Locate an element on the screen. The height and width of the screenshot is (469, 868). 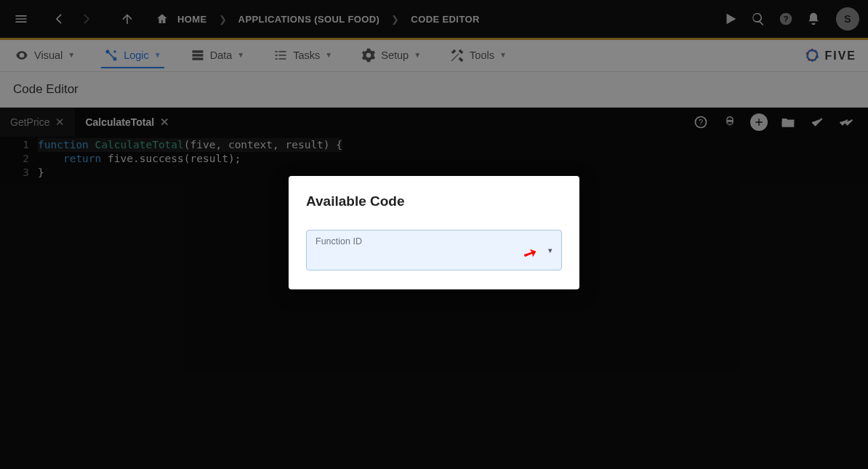
avatar: S is located at coordinates (848, 19).